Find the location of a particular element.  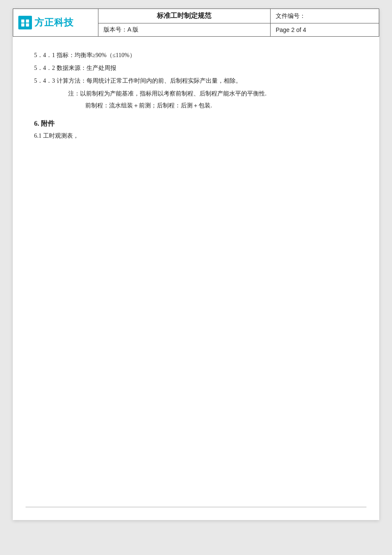

logo-icon is located at coordinates (25, 23).